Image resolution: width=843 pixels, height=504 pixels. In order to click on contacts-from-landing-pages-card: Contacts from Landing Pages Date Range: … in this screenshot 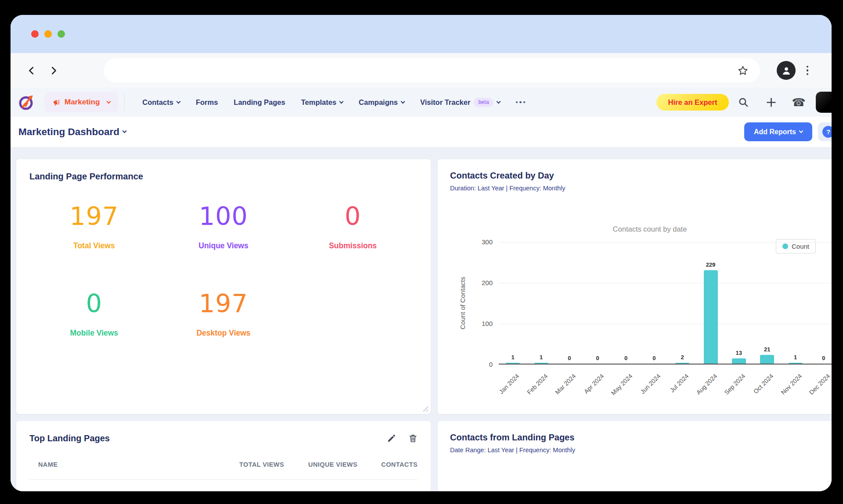, I will do `click(635, 456)`.